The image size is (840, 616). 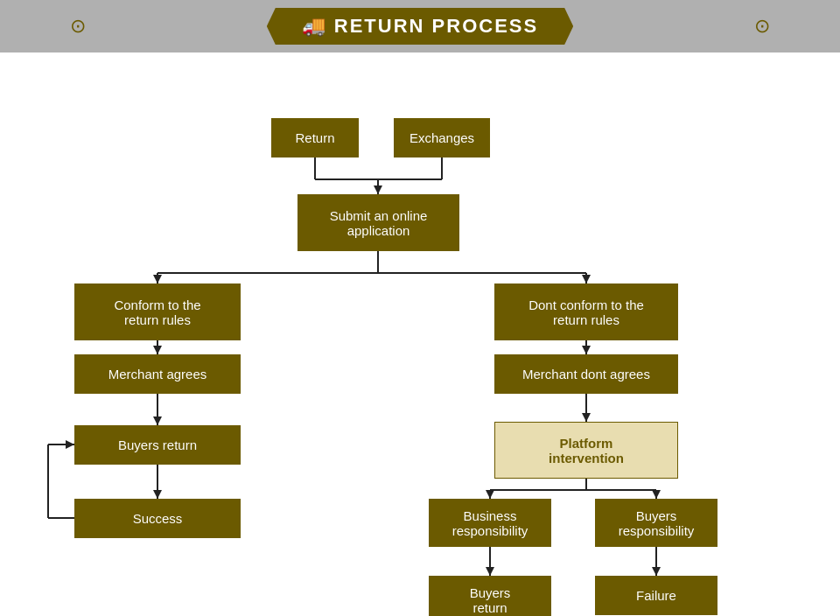 What do you see at coordinates (436, 26) in the screenshot?
I see `page-title: RETURN PROCESS` at bounding box center [436, 26].